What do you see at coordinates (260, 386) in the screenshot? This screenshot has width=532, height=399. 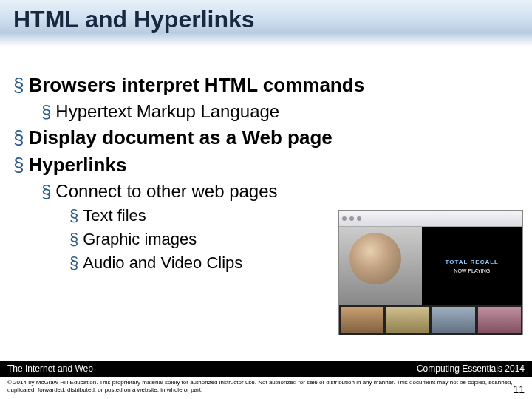 I see `copyright-text: © 2014 by McGraw-Hill Education. This pr…` at bounding box center [260, 386].